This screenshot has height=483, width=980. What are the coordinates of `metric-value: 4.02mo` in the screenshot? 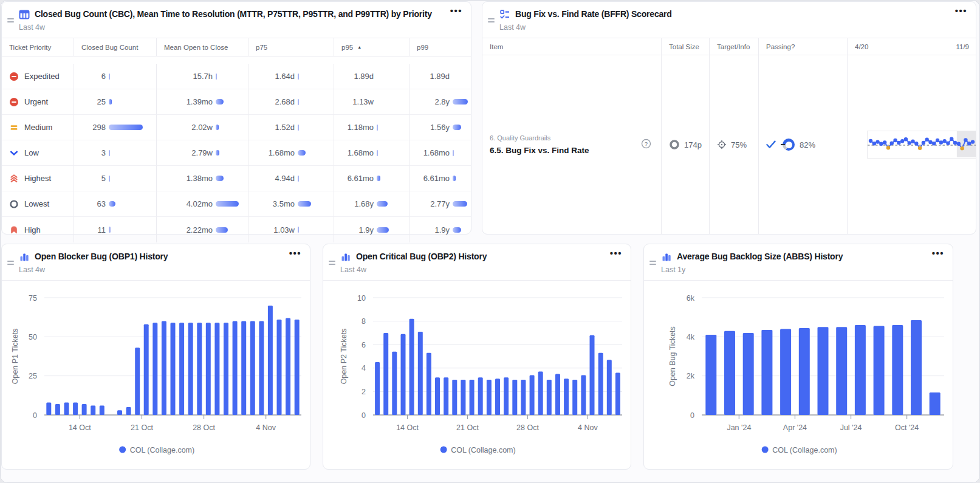 It's located at (188, 204).